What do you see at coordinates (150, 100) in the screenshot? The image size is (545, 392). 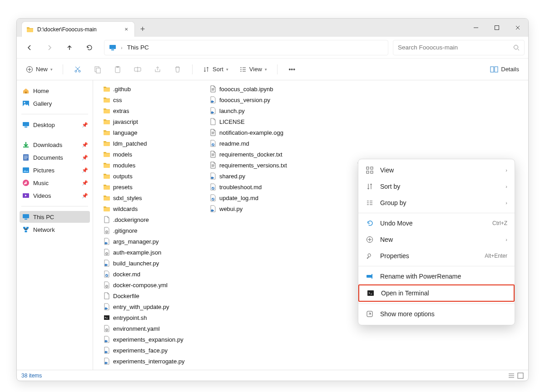 I see `file-item: css` at bounding box center [150, 100].